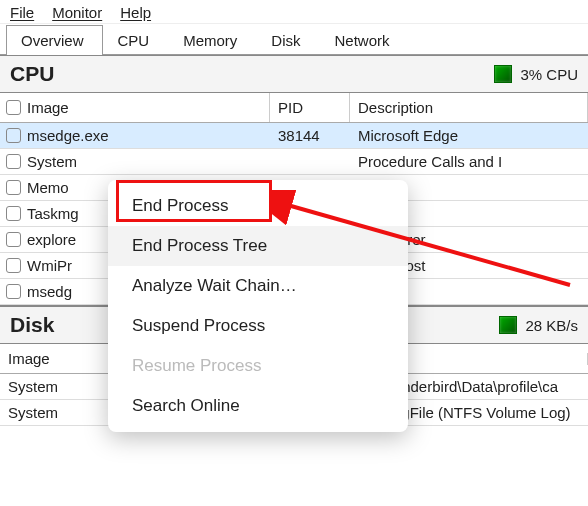 This screenshot has width=588, height=506. I want to click on process-desc: Microsoft Edge, so click(469, 136).